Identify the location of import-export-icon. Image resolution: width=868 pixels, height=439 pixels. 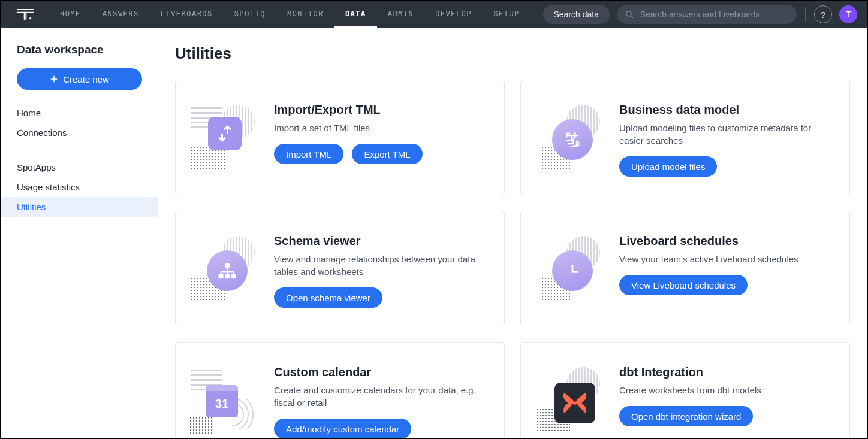
(225, 134).